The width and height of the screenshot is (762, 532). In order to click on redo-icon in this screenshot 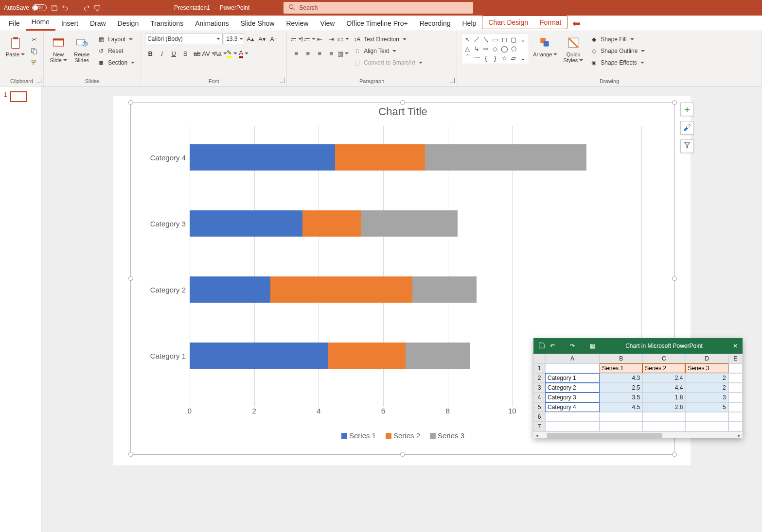, I will do `click(87, 8)`.